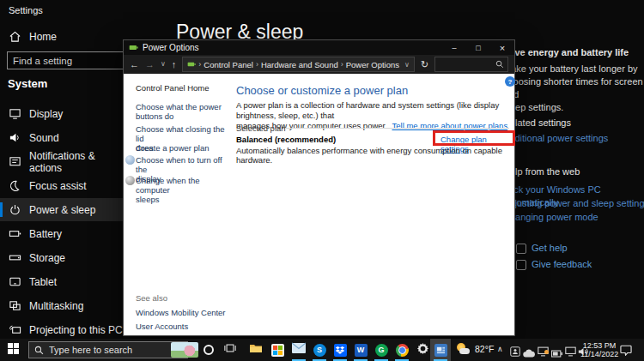  What do you see at coordinates (381, 350) in the screenshot?
I see `green-g-app-button: G` at bounding box center [381, 350].